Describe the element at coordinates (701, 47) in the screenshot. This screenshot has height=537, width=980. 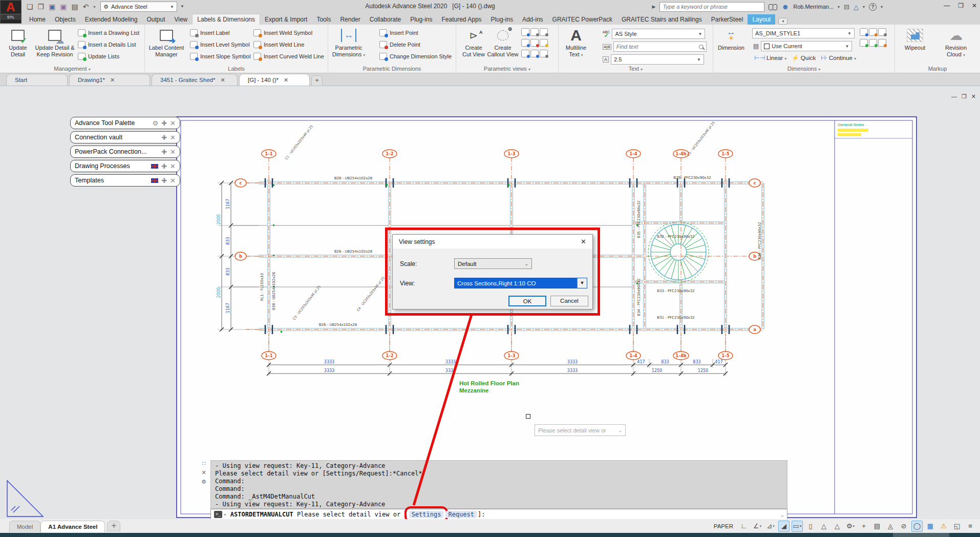
I see `find-magnifier-icon` at that location.